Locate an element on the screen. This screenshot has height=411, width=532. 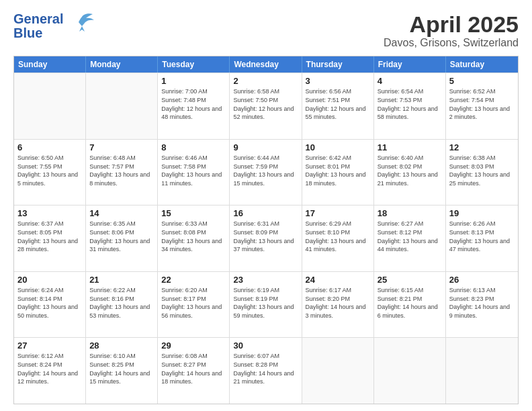
day-number: 18 is located at coordinates (410, 214).